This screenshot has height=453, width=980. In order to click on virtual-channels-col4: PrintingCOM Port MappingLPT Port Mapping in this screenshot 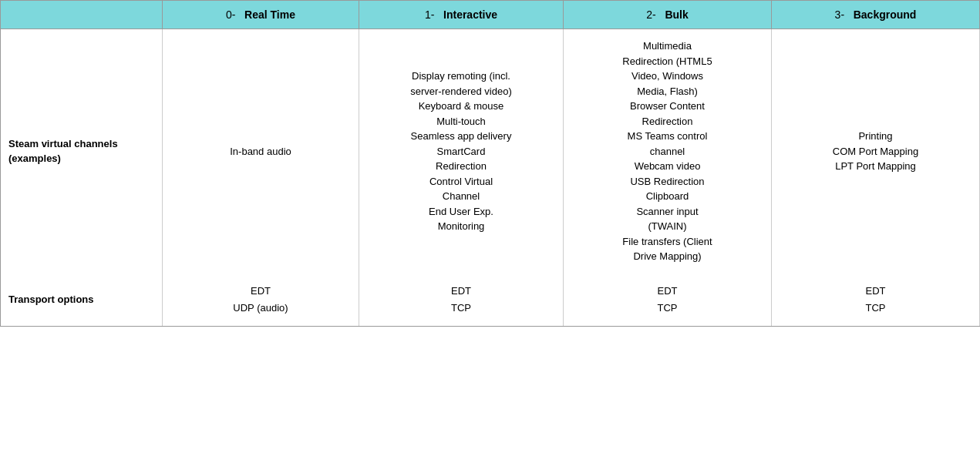, I will do `click(876, 151)`.